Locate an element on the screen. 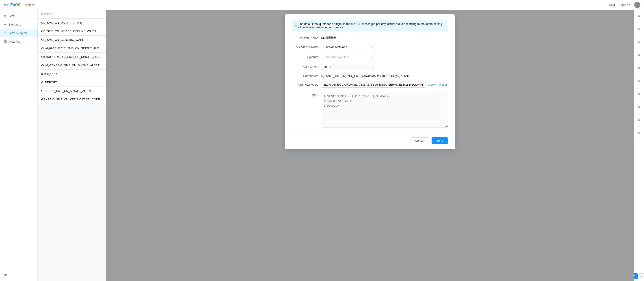  copy-icon-6: ⊞ is located at coordinates (639, 80).